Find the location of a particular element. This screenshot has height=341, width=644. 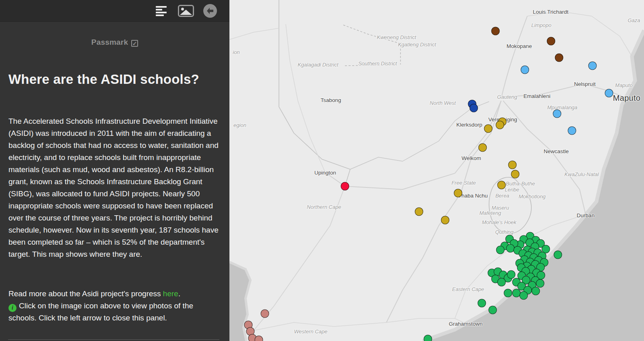

read-more-link: here is located at coordinates (171, 293).